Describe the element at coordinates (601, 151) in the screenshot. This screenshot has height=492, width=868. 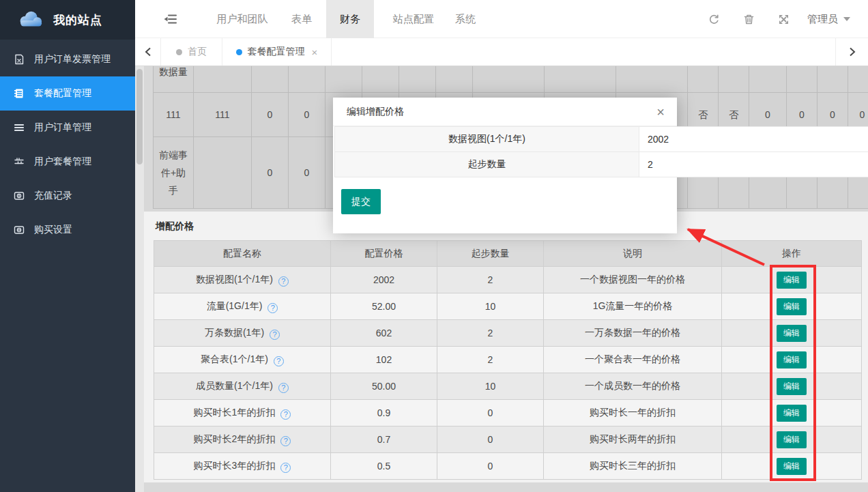
I see `modal-form: 数据视图(1个/1年) 起步数量` at that location.